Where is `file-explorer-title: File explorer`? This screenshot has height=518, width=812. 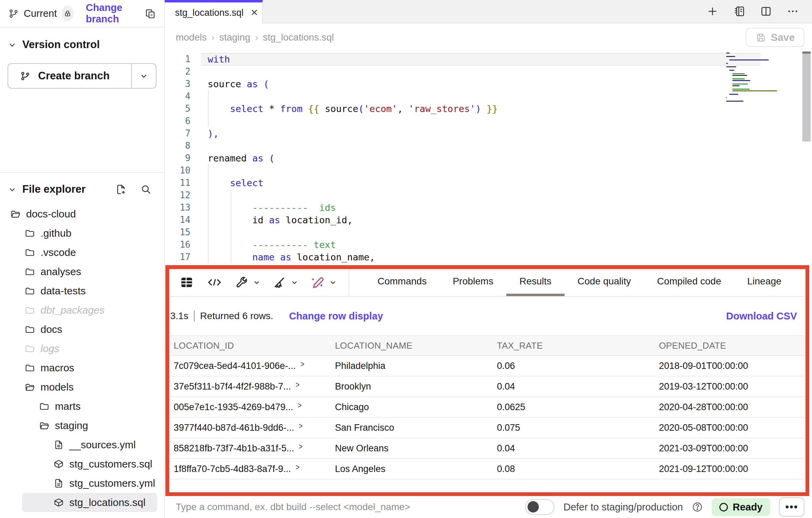 file-explorer-title: File explorer is located at coordinates (54, 189).